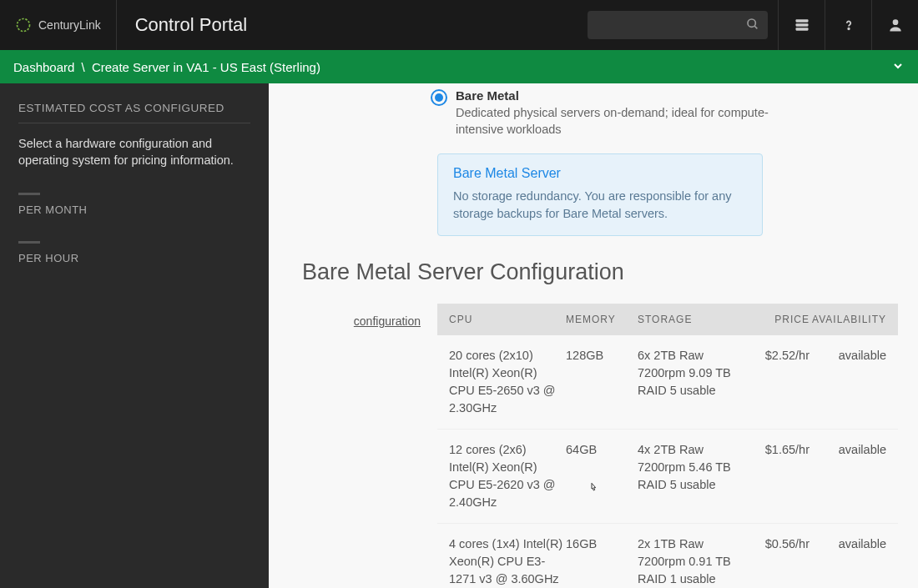 The width and height of the screenshot is (918, 588). What do you see at coordinates (387, 321) in the screenshot?
I see `configuration-label: configuration` at bounding box center [387, 321].